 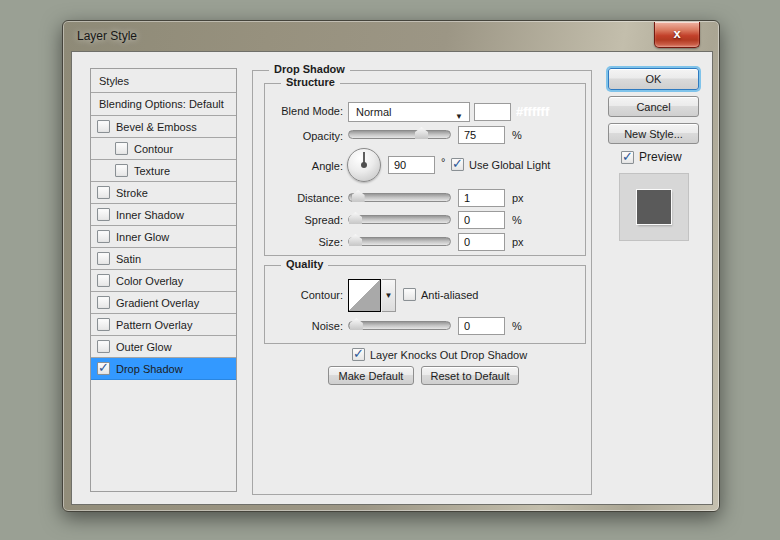 What do you see at coordinates (425, 170) in the screenshot?
I see `structure-group: Structure Blend Mode: Normal ▼ #ffffff O…` at bounding box center [425, 170].